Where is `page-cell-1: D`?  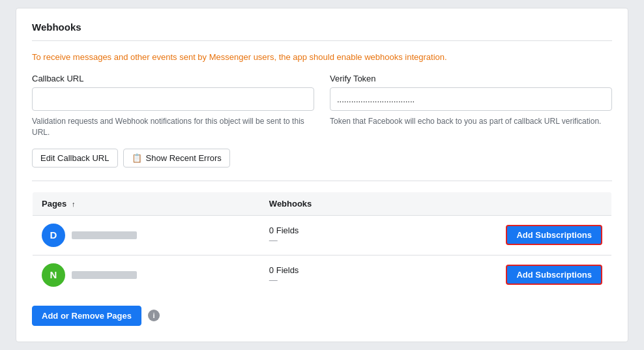
page-cell-1: D is located at coordinates (146, 235).